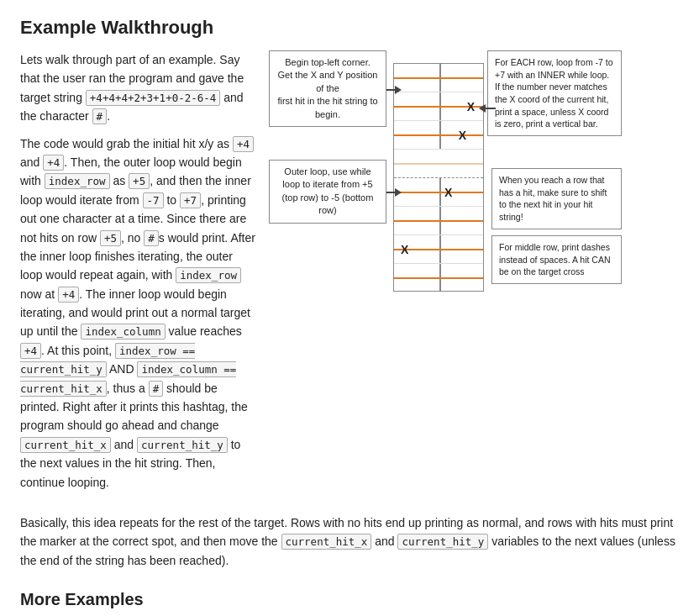 Image resolution: width=699 pixels, height=616 pixels. What do you see at coordinates (439, 164) in the screenshot?
I see `grid-row-dashed` at bounding box center [439, 164].